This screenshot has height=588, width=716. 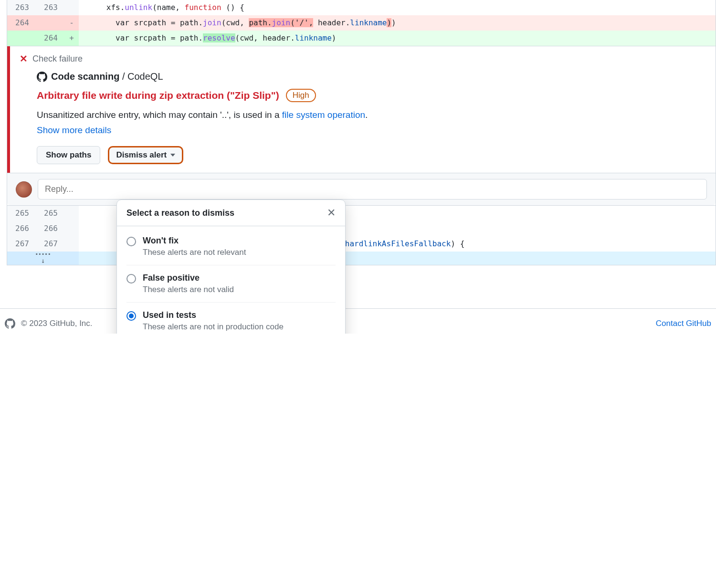 What do you see at coordinates (361, 38) in the screenshot?
I see `diff-line-added: 264 + var srcpath = path.resolve(cwd, he…` at bounding box center [361, 38].